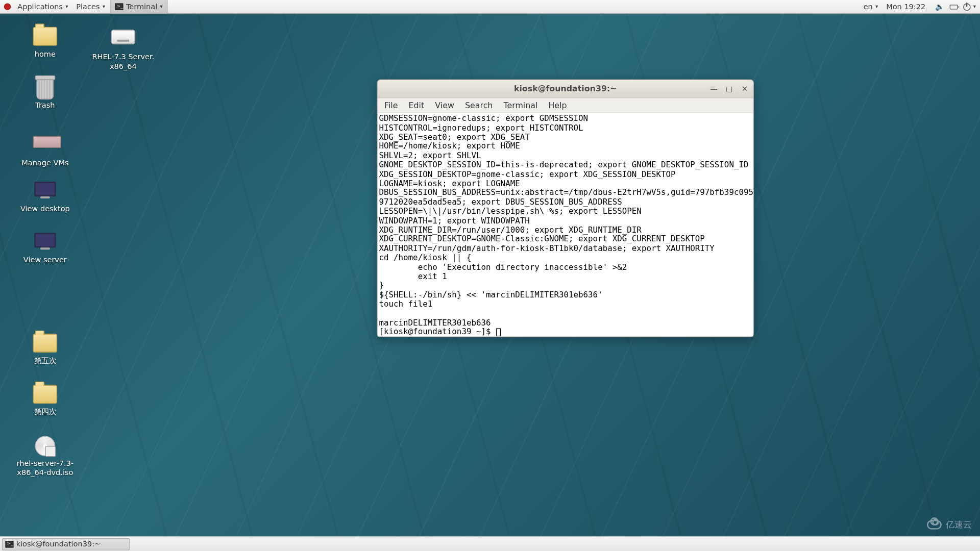 Image resolution: width=980 pixels, height=551 pixels. What do you see at coordinates (45, 446) in the screenshot?
I see `disc-icon` at bounding box center [45, 446].